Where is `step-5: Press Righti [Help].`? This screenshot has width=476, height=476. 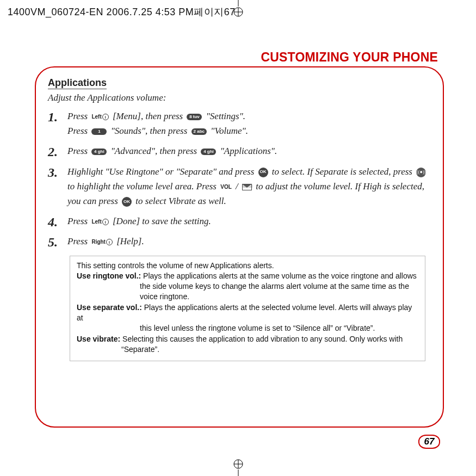 step-5: Press Righti [Help]. is located at coordinates (239, 242).